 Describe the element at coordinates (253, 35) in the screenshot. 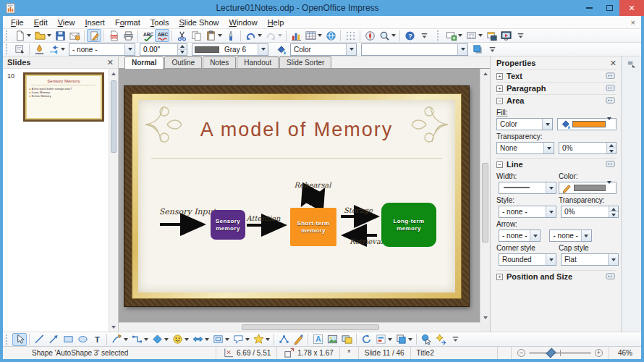

I see `undo-button` at that location.